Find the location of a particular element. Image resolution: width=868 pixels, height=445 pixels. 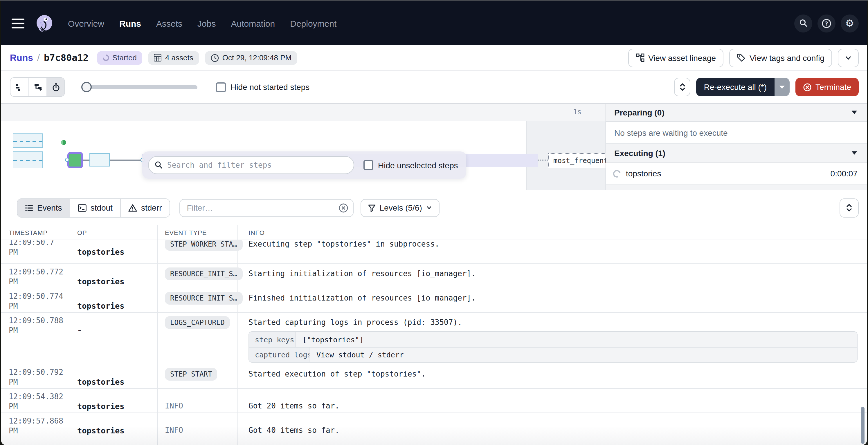

cancel-circle-icon is located at coordinates (807, 87).